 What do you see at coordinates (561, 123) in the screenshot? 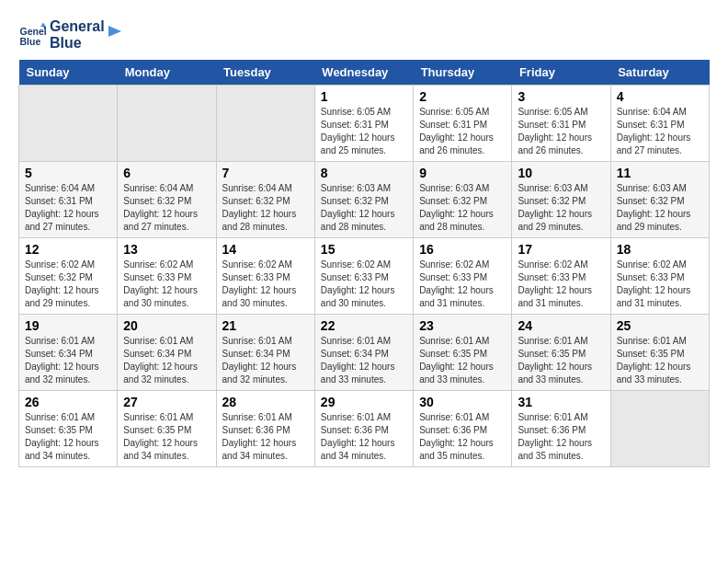
I see `calendar-cell: 3Sunrise: 6:05 AM Sunset: 6:31 PM Daylig…` at bounding box center [561, 123].